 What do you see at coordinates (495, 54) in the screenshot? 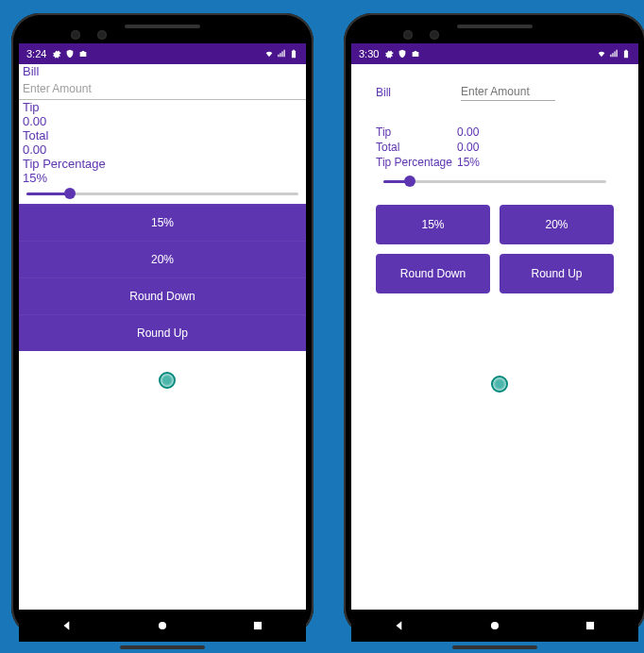
I see `status-bar: 3:30` at bounding box center [495, 54].